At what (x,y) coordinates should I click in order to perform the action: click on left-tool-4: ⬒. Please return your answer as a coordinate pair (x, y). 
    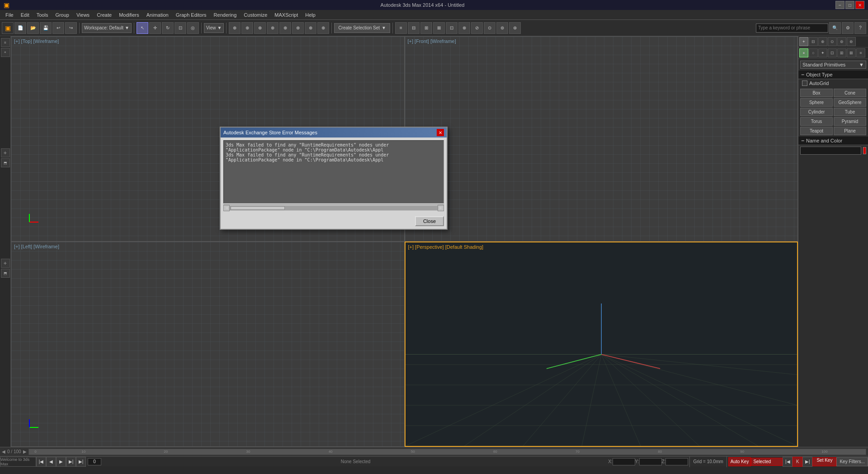
    Looking at the image, I should click on (5, 163).